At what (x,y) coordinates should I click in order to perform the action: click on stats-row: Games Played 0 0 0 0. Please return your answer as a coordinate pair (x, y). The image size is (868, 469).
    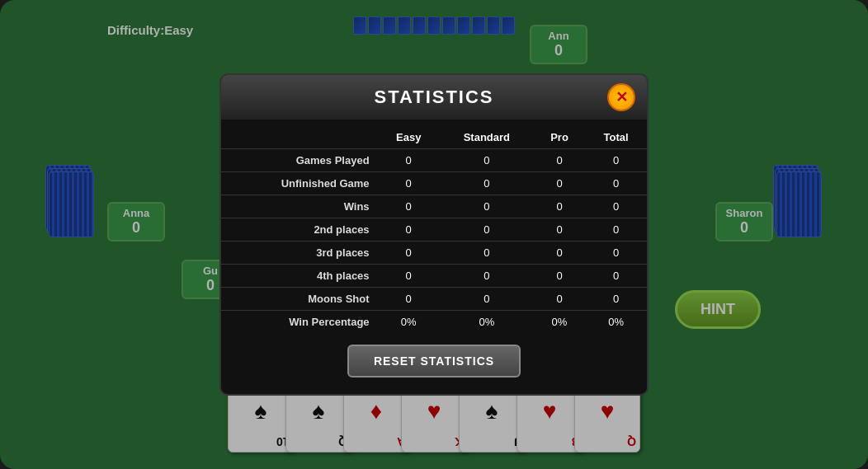
    Looking at the image, I should click on (434, 161).